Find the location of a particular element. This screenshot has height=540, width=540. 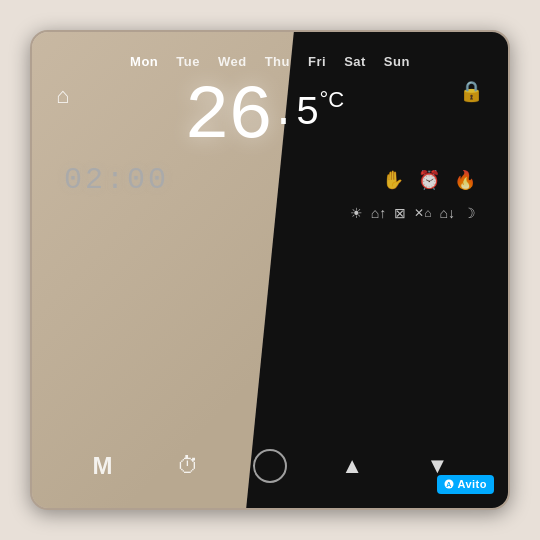

clock-button: ⏱ is located at coordinates (188, 466).